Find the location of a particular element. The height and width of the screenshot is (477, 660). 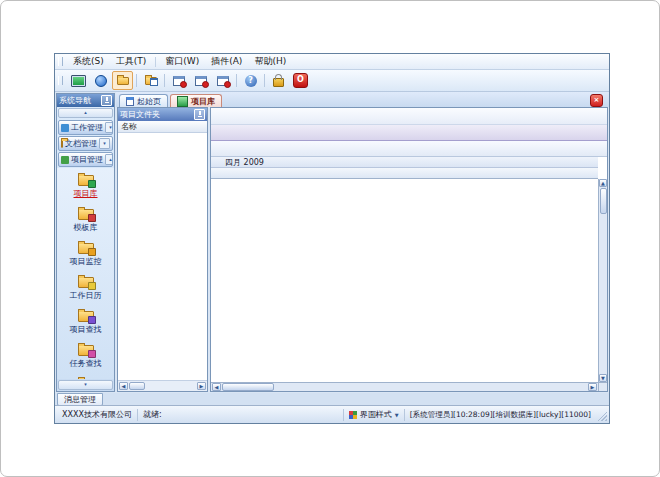

gantt-vscrollbar: ▲ ▼ is located at coordinates (602, 280).